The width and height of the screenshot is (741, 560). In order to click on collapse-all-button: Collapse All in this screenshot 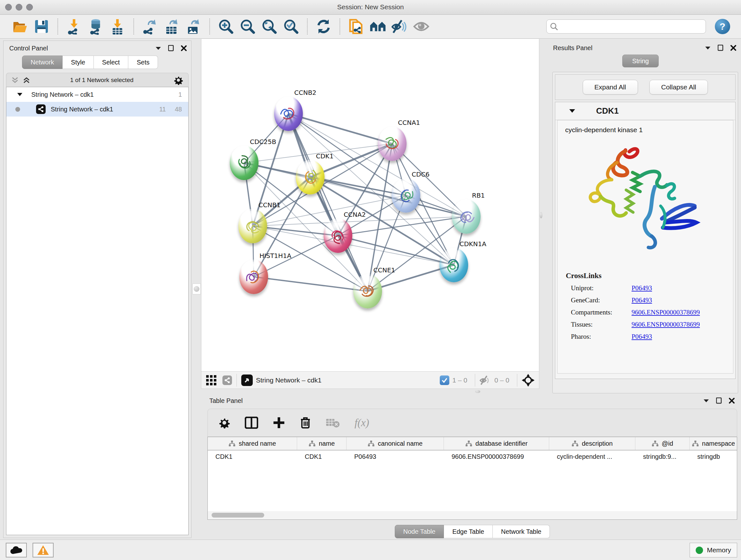, I will do `click(679, 87)`.